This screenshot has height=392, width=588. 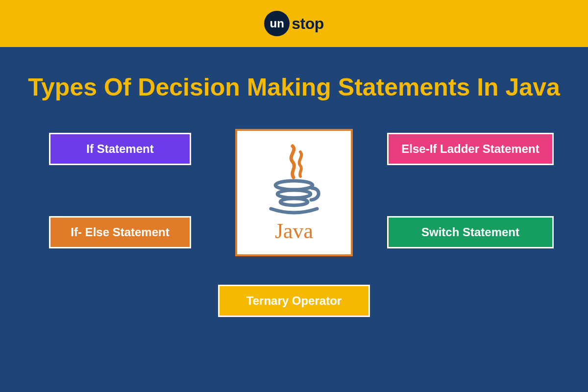 I want to click on java-label: Java, so click(x=294, y=231).